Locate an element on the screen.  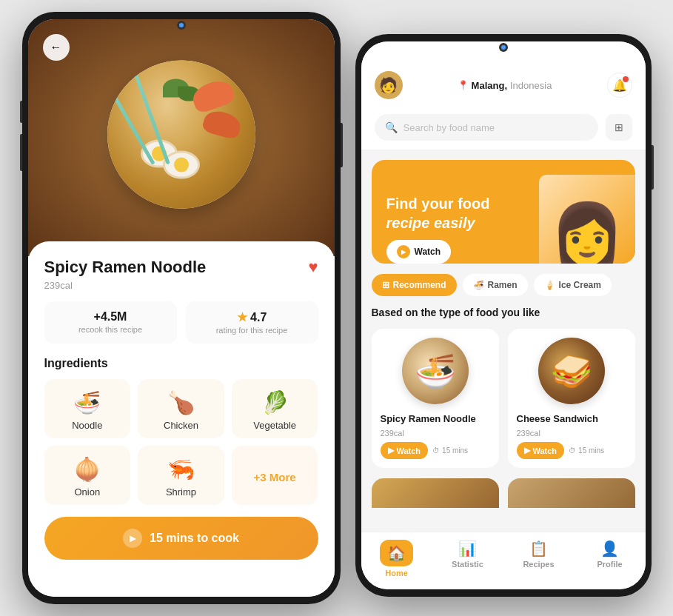
ingredient-onion: 🧅 Onion is located at coordinates (87, 475).